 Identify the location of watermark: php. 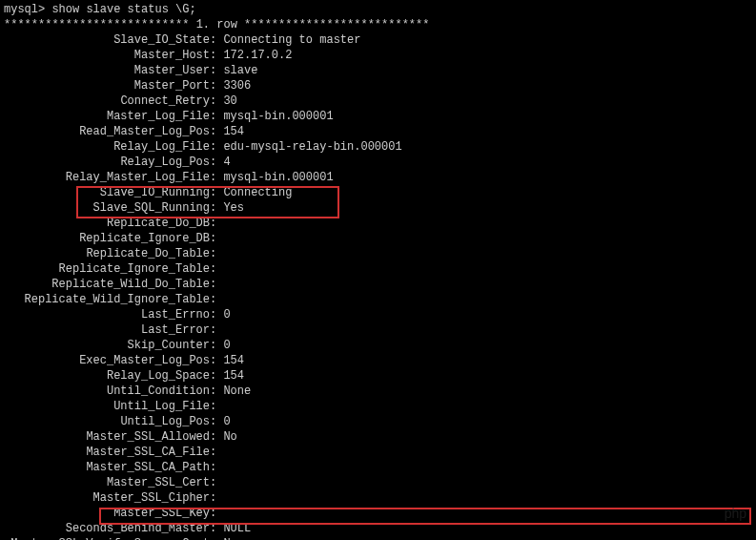
(736, 513).